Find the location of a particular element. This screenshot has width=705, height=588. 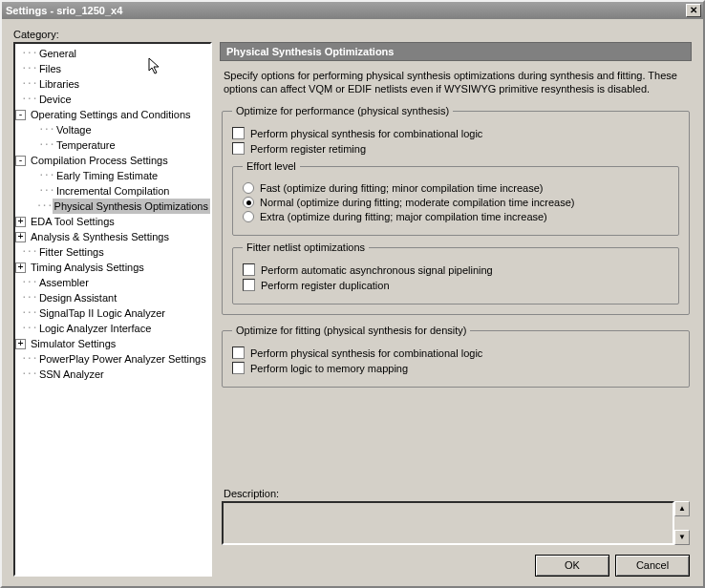

description-label: Description: is located at coordinates (456, 494).